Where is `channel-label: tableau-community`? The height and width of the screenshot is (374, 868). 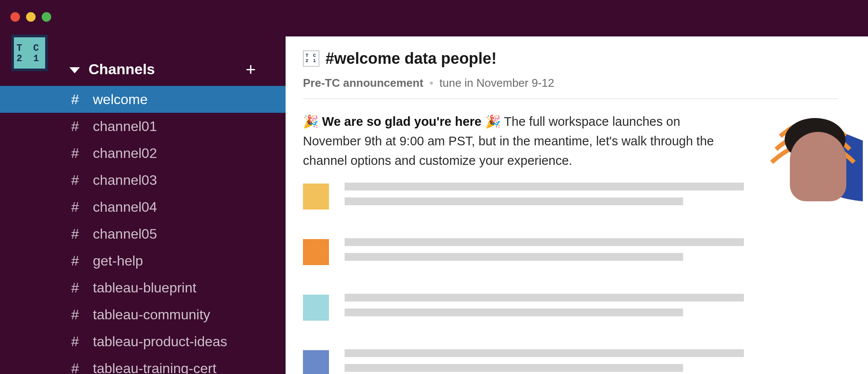
channel-label: tableau-community is located at coordinates (151, 315).